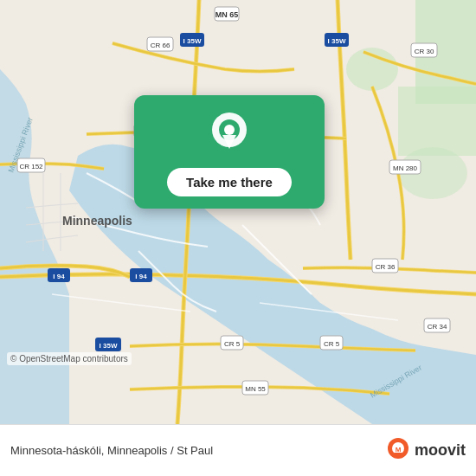 The height and width of the screenshot is (476, 476). I want to click on svg-text: MN 55, so click(255, 389).